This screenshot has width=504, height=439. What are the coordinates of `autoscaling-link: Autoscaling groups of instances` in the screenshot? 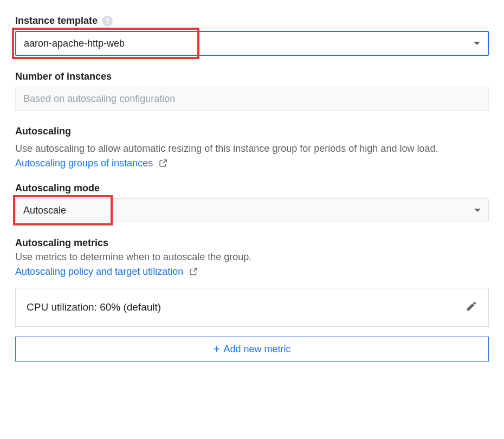 It's located at (84, 163).